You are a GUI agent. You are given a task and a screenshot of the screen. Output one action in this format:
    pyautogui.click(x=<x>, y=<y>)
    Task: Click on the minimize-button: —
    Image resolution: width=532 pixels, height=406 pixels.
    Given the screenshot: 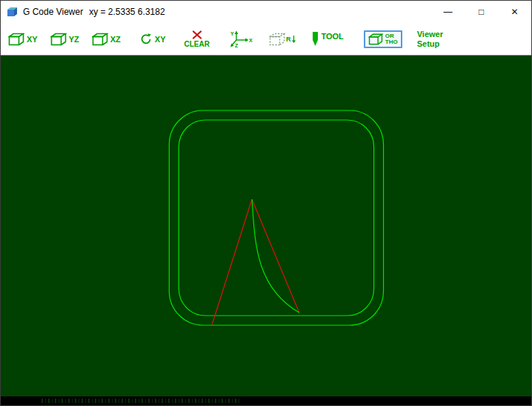 What is the action you would take?
    pyautogui.click(x=448, y=12)
    